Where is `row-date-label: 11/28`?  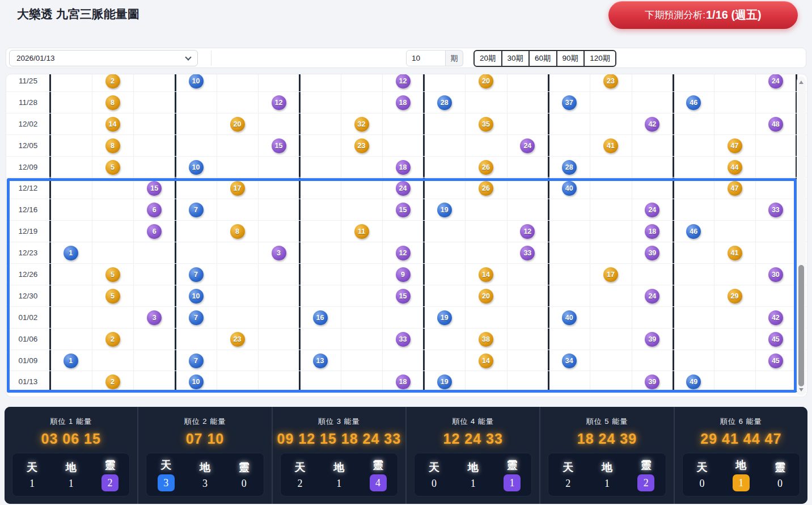 row-date-label: 11/28 is located at coordinates (28, 103).